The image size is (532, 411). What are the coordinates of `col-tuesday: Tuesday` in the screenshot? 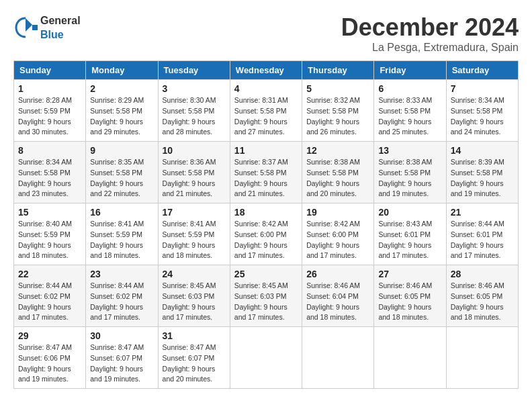 It's located at (193, 71).